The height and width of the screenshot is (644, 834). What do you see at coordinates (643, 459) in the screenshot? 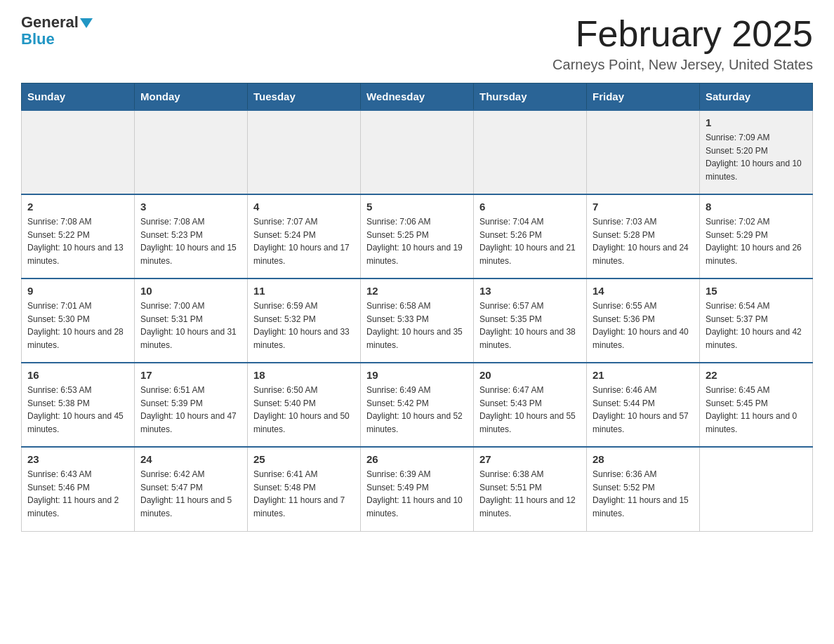
I see `day-number: 28` at bounding box center [643, 459].